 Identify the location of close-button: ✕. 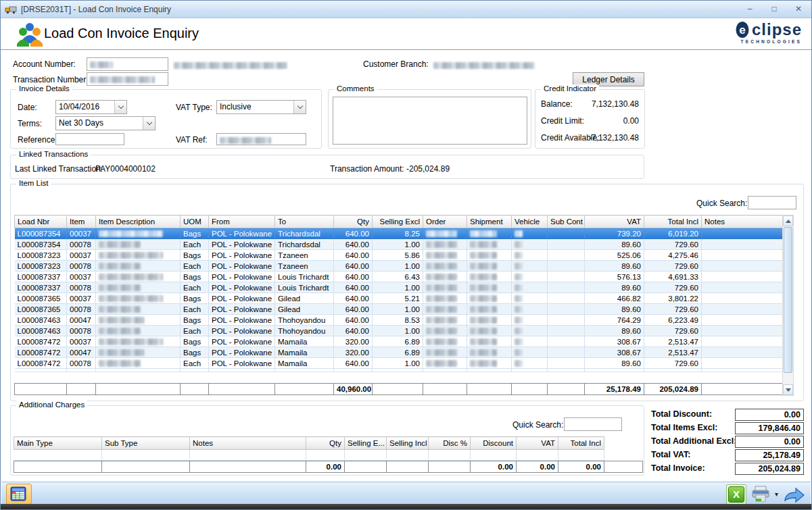
(798, 9).